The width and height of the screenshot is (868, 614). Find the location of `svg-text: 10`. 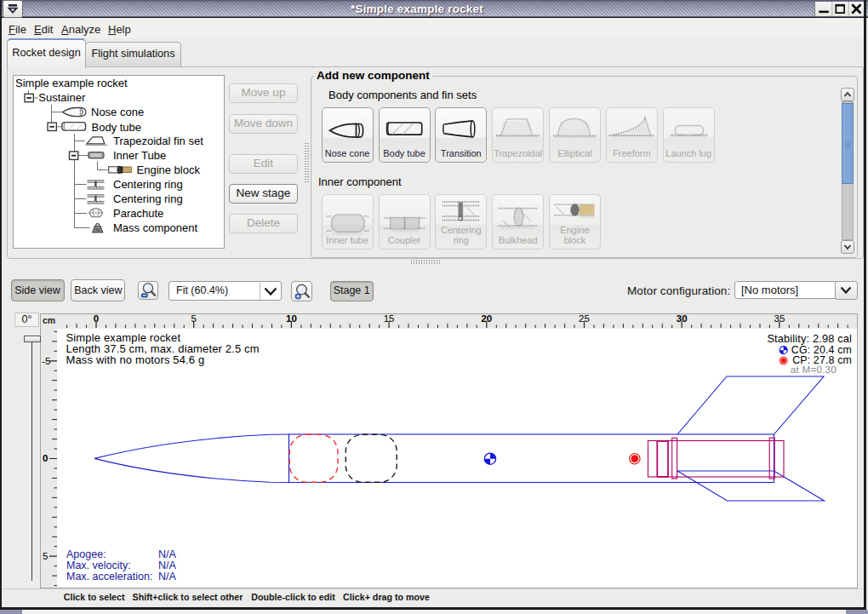

svg-text: 10 is located at coordinates (291, 318).